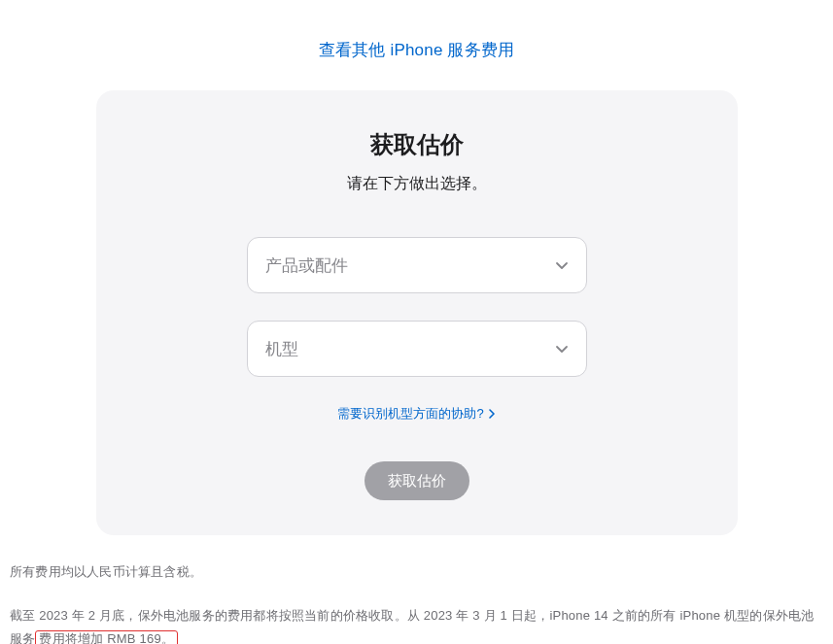 The image size is (833, 644). What do you see at coordinates (417, 145) in the screenshot?
I see `card-title: 获取估价` at bounding box center [417, 145].